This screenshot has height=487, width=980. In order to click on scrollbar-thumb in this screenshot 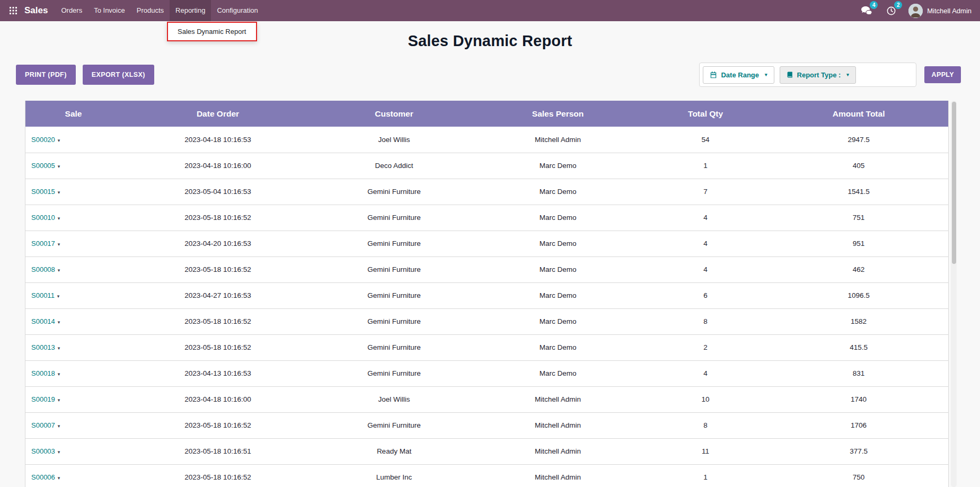, I will do `click(954, 183)`.